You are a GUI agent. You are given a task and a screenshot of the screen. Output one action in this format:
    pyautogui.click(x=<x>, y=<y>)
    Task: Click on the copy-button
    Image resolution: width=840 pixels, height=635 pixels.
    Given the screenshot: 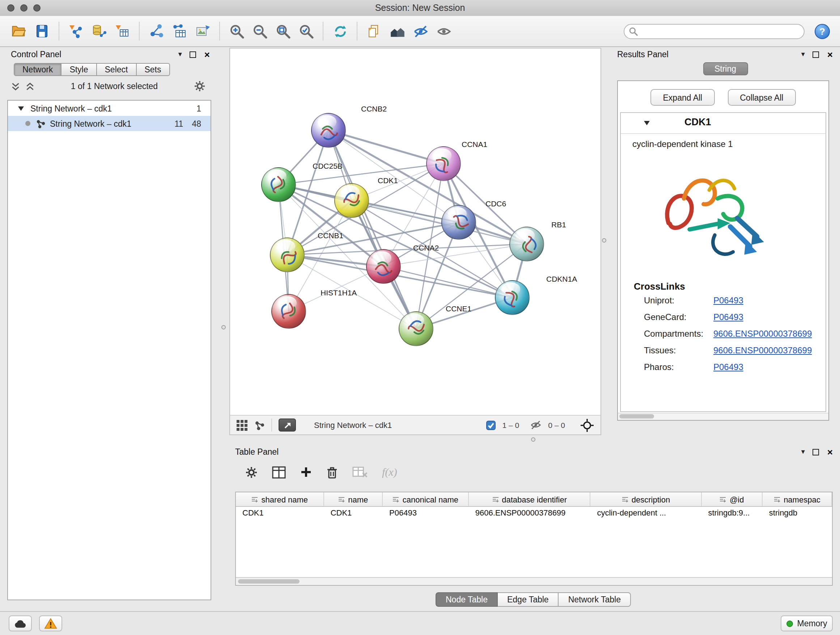 What is the action you would take?
    pyautogui.click(x=374, y=31)
    